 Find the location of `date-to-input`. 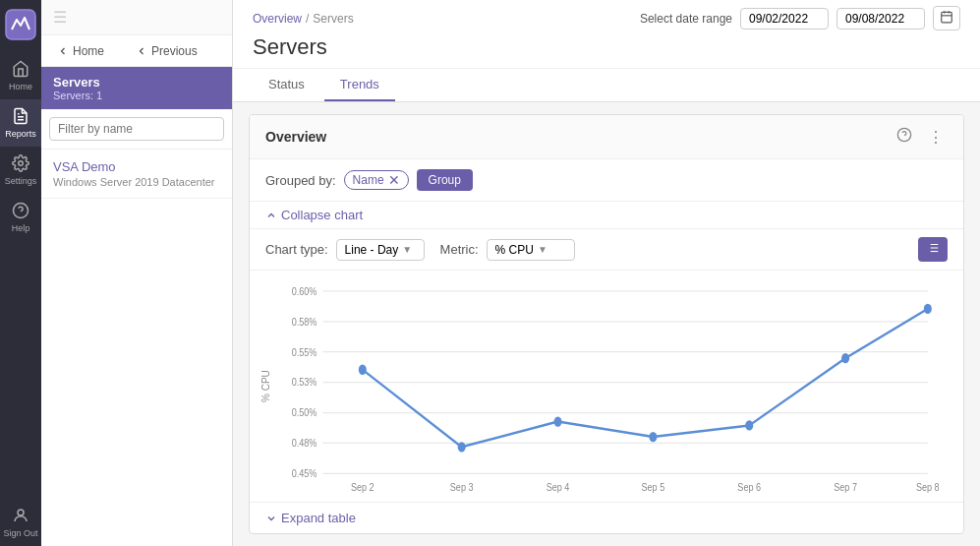

date-to-input is located at coordinates (881, 19).